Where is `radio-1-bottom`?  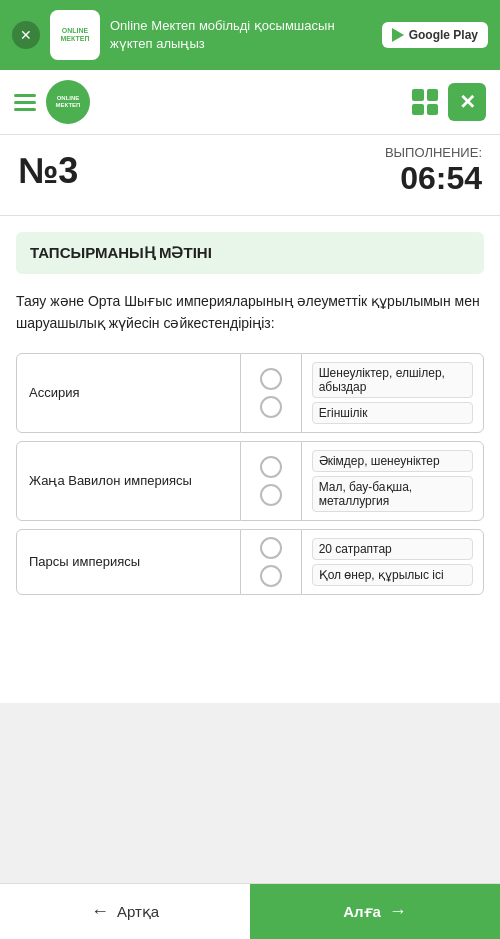 radio-1-bottom is located at coordinates (271, 407).